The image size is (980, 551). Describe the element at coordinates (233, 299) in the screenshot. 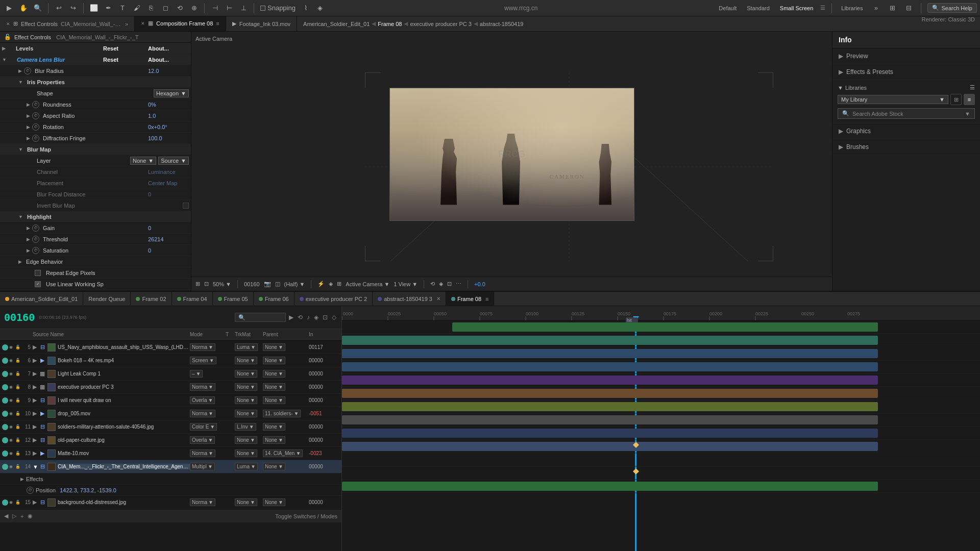

I see `tl-tab-frame05: Frame 05` at that location.